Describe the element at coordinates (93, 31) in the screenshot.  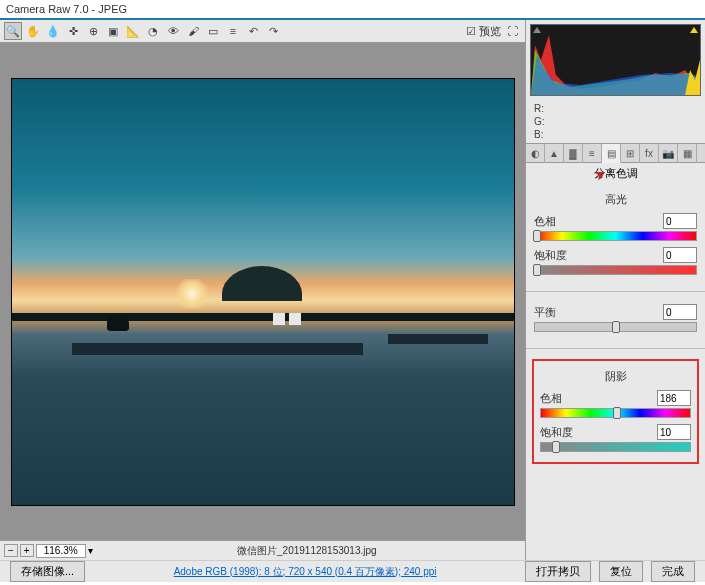
I see `target-adjust-icon: ⊕` at that location.